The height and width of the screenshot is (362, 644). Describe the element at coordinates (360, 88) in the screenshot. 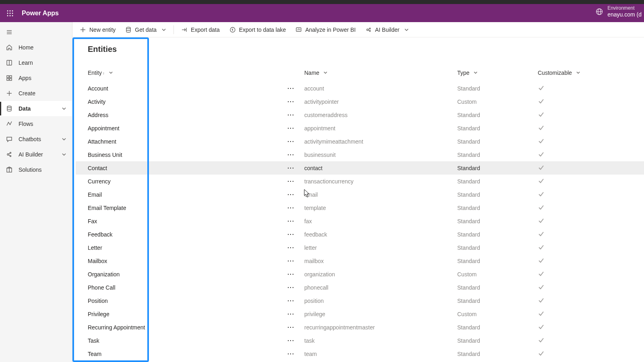

I see `table-row: Account···accountStandard` at that location.